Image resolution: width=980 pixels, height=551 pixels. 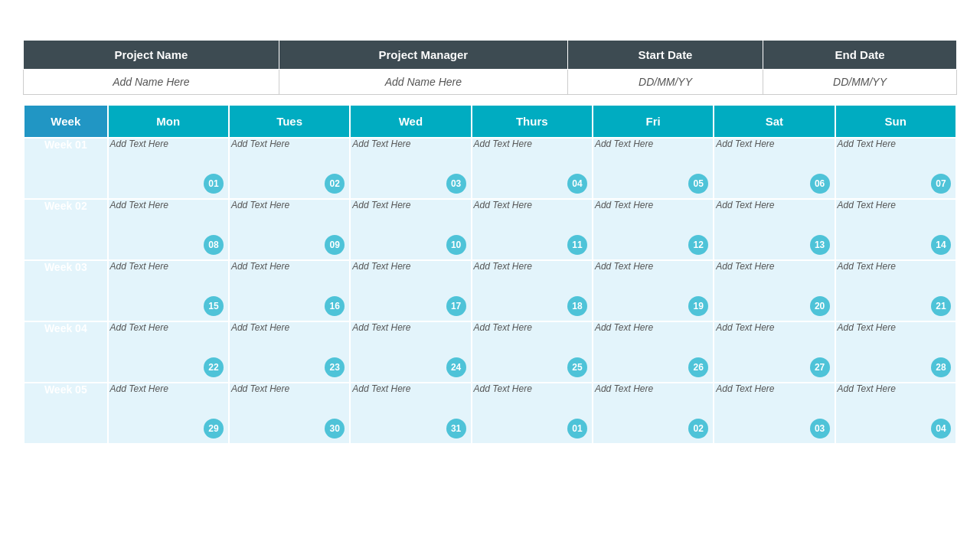 What do you see at coordinates (456, 367) in the screenshot?
I see `day-number: 24` at bounding box center [456, 367].